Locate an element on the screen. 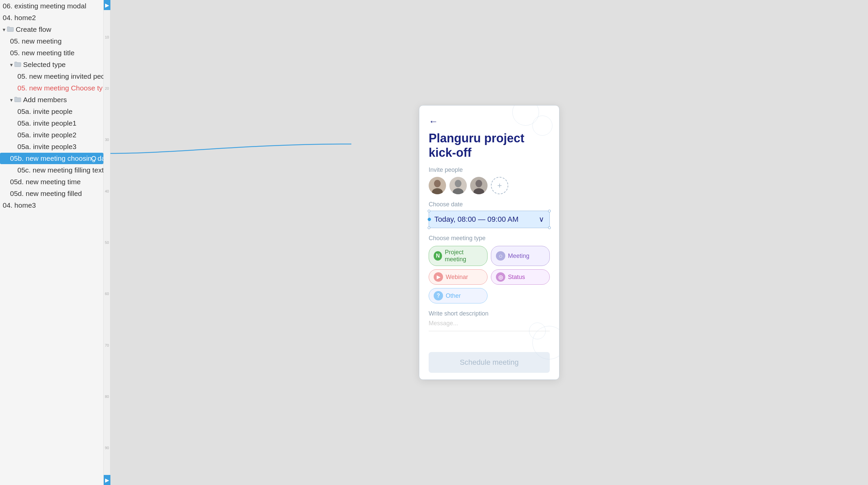 This screenshot has width=868, height=485. tree-label-home2: 04. home2 is located at coordinates (19, 18).